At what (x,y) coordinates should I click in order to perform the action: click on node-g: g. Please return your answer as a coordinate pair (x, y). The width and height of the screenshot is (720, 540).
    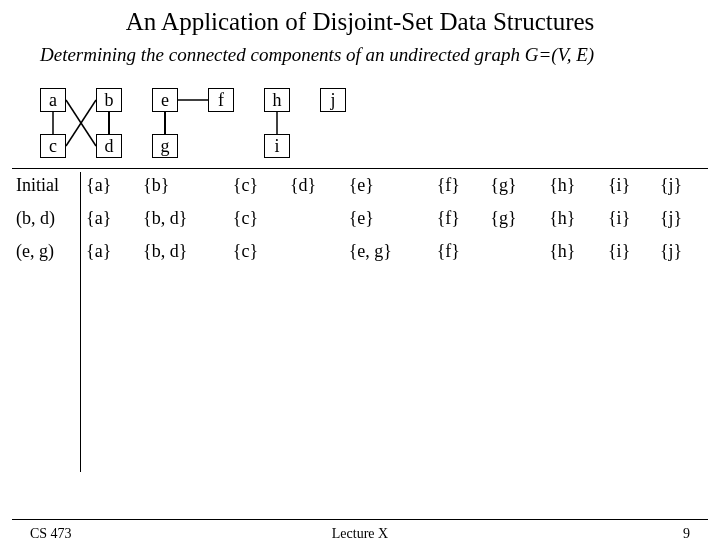
    Looking at the image, I should click on (165, 146).